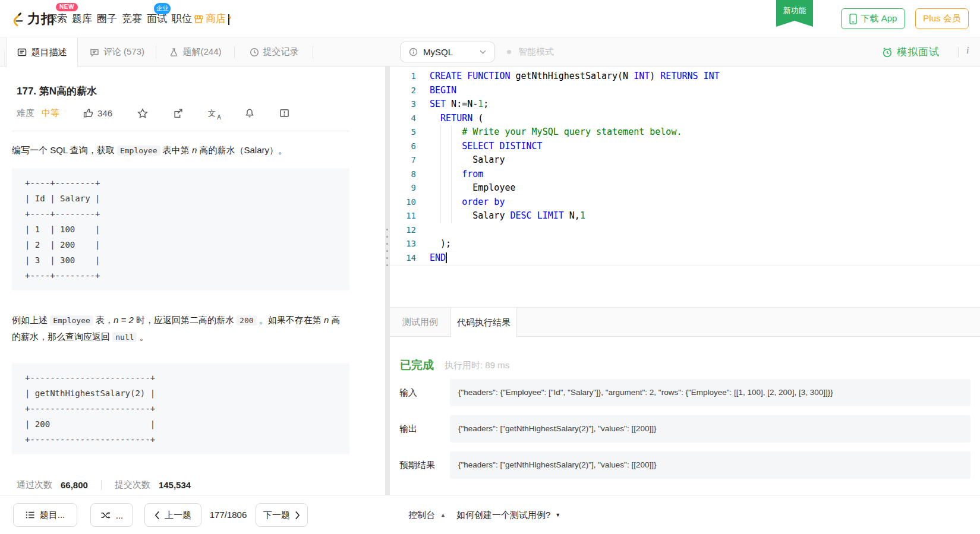 The image size is (980, 534). What do you see at coordinates (52, 516) in the screenshot?
I see `problem-list-label: 题目...` at bounding box center [52, 516].